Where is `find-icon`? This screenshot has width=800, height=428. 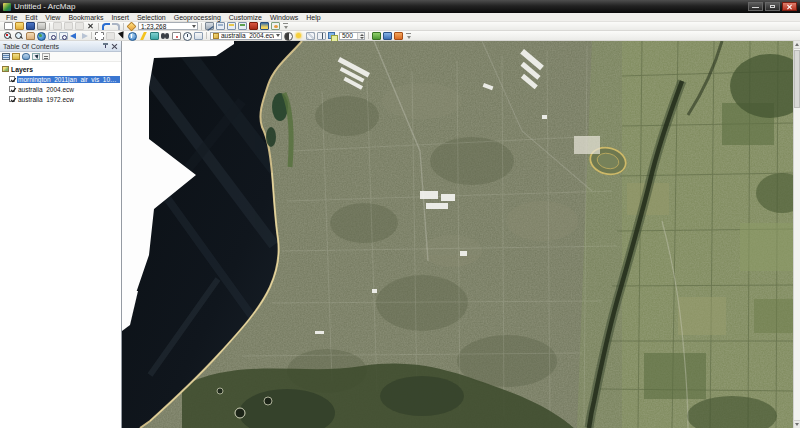 find-icon is located at coordinates (166, 36).